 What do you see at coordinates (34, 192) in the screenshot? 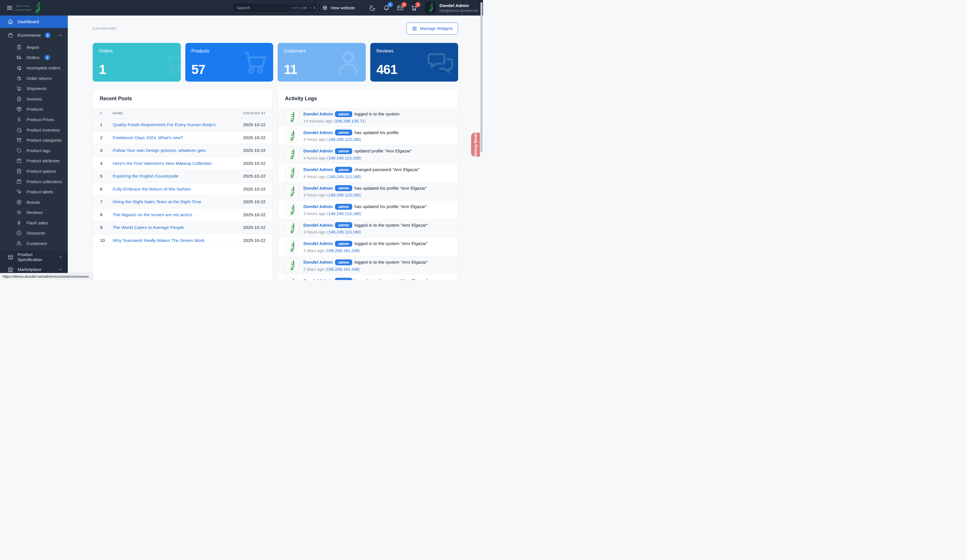
I see `sidebar-subitem: Product labels` at bounding box center [34, 192].